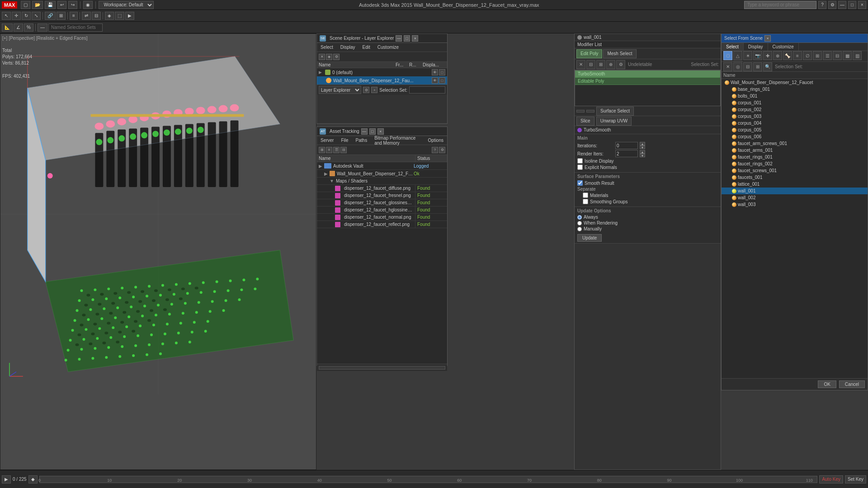  Describe the element at coordinates (25, 5) in the screenshot. I see `new-btn: ▢` at that location.